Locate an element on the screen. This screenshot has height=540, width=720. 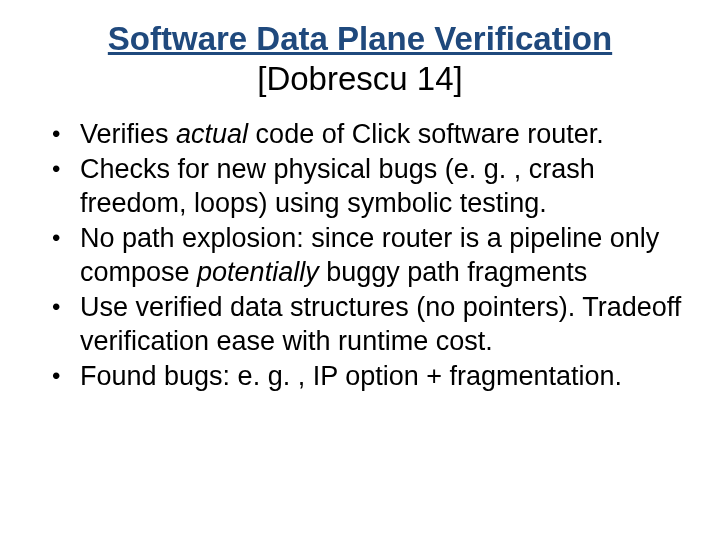
bullet-text: Use verified data structures (no pointer… is located at coordinates (380, 324).